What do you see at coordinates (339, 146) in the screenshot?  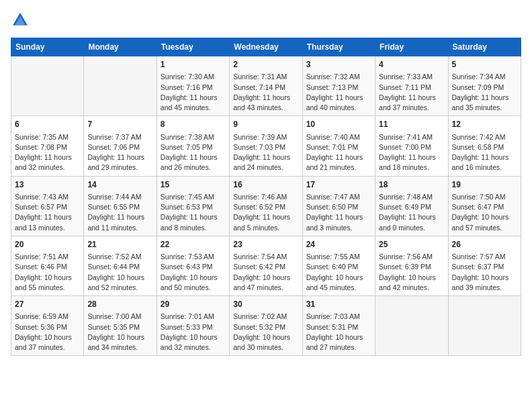 I see `calendar-cell: 10Sunrise: 7:40 AMSunset: 7:01 PMDayligh…` at bounding box center [339, 146].